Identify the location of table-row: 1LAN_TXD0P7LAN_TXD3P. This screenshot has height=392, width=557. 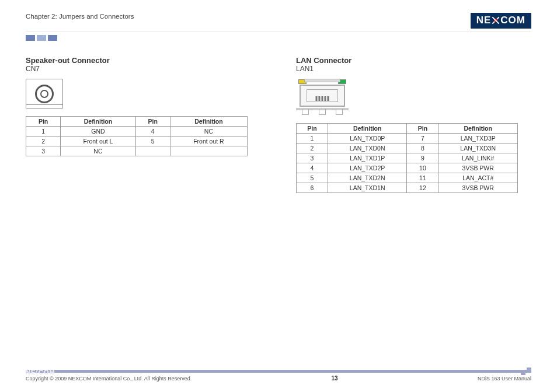
(408, 139).